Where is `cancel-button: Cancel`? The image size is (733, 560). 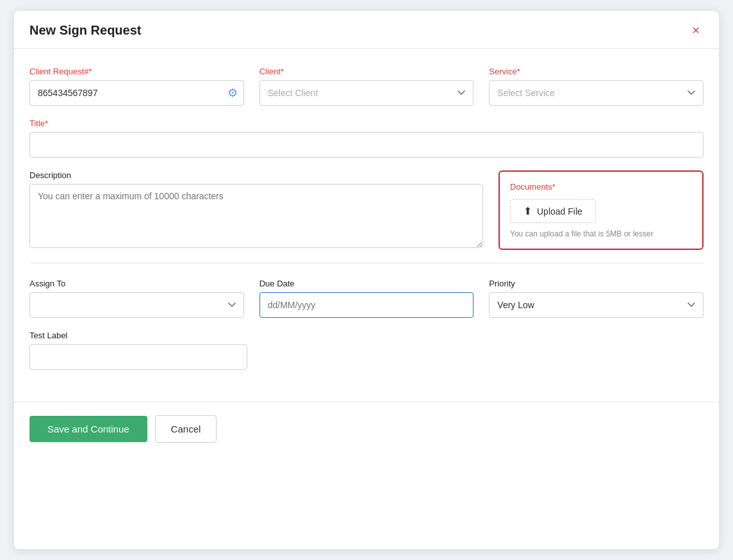
cancel-button: Cancel is located at coordinates (186, 429).